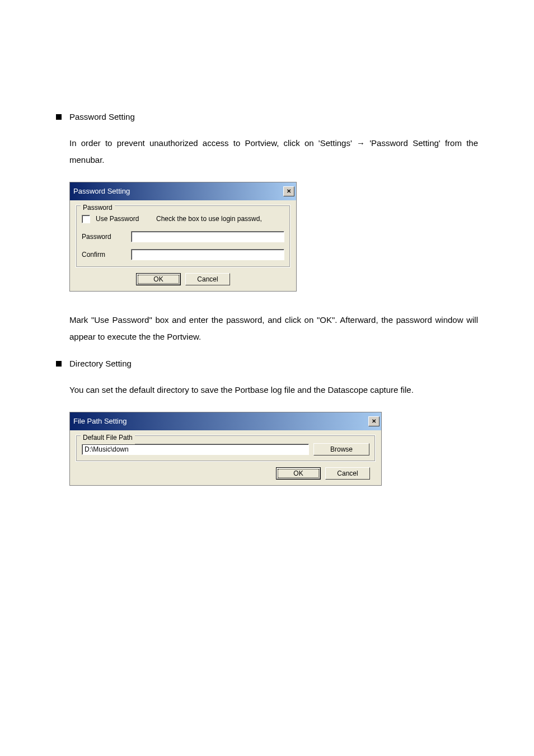  Describe the element at coordinates (100, 421) in the screenshot. I see `dialog-title: File Path Setting` at that location.